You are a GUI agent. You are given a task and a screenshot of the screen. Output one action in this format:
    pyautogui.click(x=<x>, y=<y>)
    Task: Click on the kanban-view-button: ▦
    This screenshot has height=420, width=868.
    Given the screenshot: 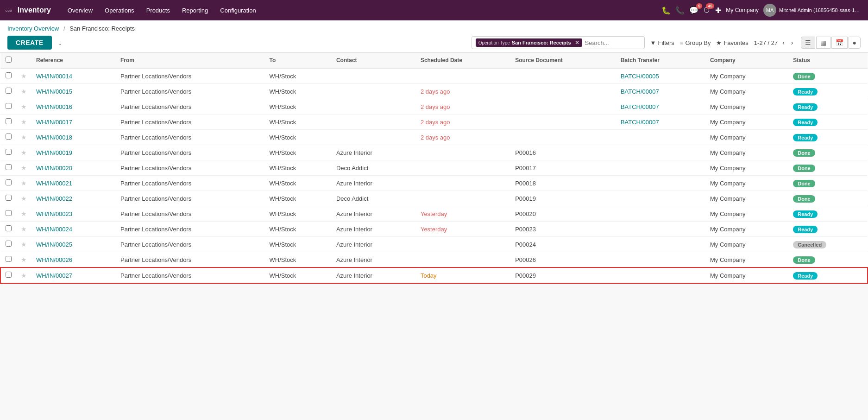 What is the action you would take?
    pyautogui.click(x=824, y=43)
    